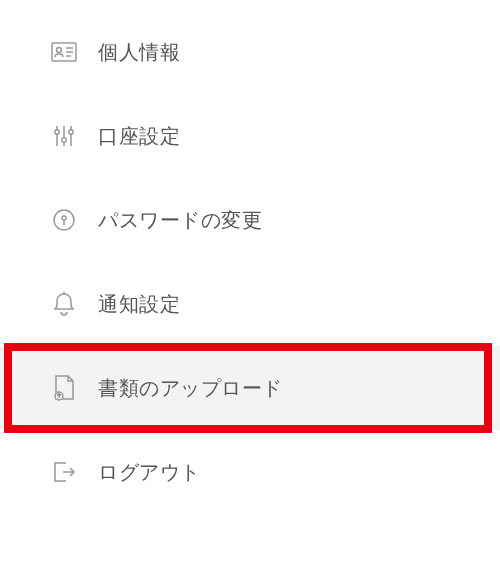 The image size is (500, 562). What do you see at coordinates (150, 472) in the screenshot?
I see `menu-item-label: ログアウト` at bounding box center [150, 472].